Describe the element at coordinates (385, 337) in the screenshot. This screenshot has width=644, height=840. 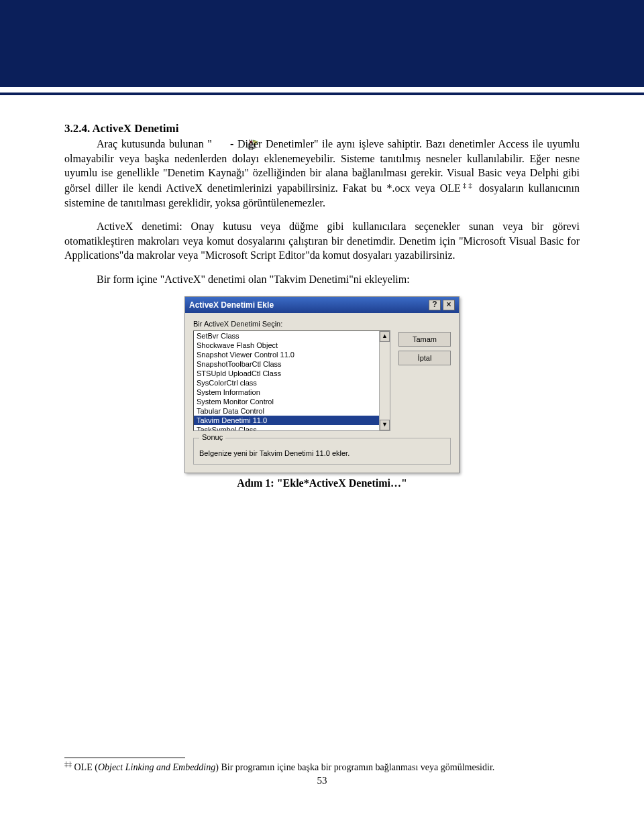
I see `scroll-up-icon: ▲` at that location.